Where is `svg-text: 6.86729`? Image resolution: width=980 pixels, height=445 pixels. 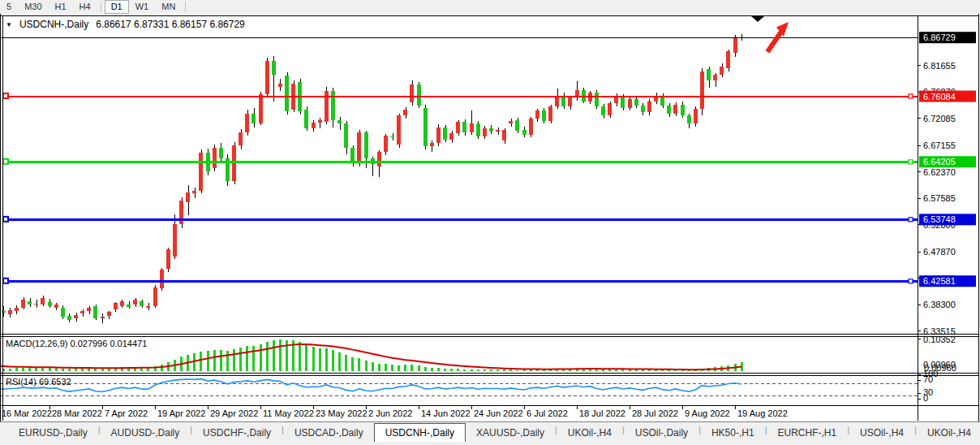
svg-text: 6.86729 is located at coordinates (939, 37).